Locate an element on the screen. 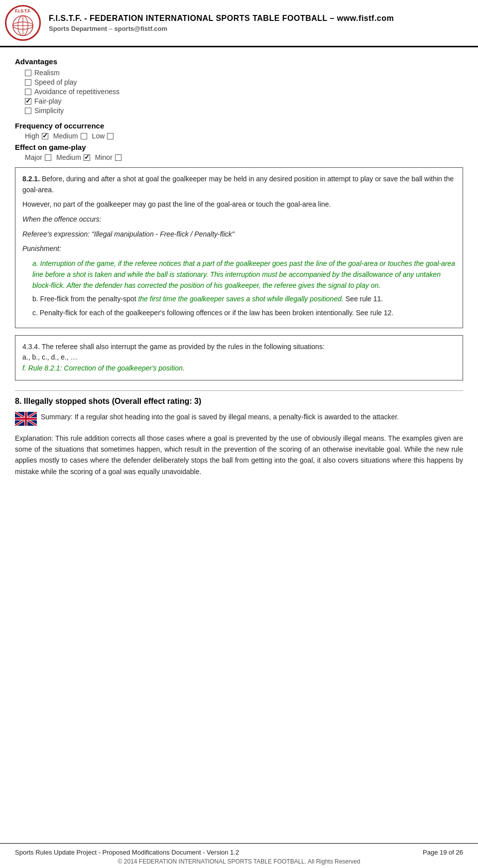 This screenshot has height=868, width=478. header-text: F.I.S.T.F. - FEDERATION INTERNATIONAL SP… is located at coordinates (221, 23).